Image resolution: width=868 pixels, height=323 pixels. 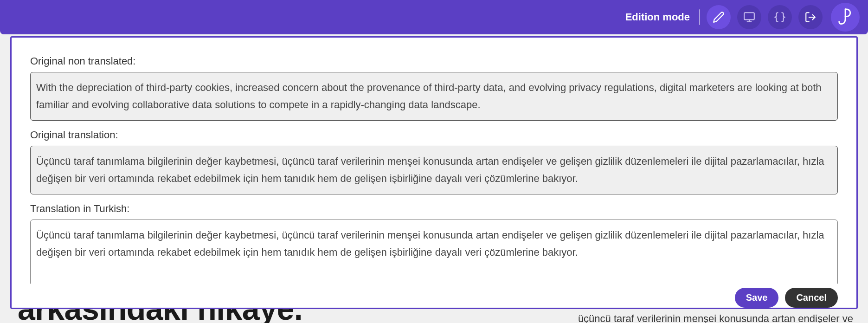 What do you see at coordinates (845, 17) in the screenshot?
I see `brand-icon` at bounding box center [845, 17].